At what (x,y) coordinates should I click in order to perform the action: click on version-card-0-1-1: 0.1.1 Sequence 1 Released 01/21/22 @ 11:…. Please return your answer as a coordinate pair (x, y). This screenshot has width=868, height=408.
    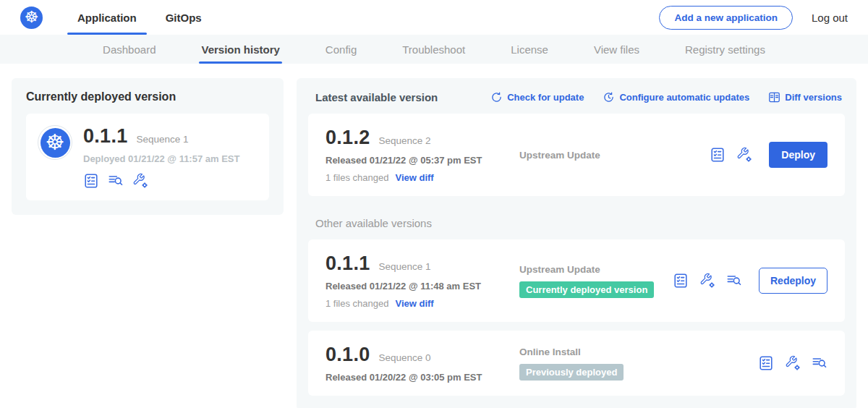
    Looking at the image, I should click on (576, 281).